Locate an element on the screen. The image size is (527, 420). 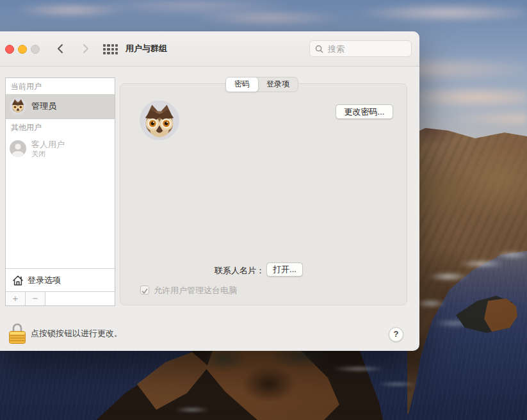
user-list-sidebar: 当前用户 管理员 is located at coordinates (60, 192).